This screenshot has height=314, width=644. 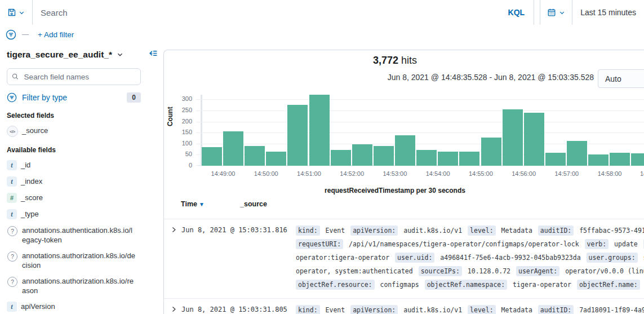 What do you see at coordinates (71, 214) in the screenshot?
I see `field-item-_type: t _type` at bounding box center [71, 214].